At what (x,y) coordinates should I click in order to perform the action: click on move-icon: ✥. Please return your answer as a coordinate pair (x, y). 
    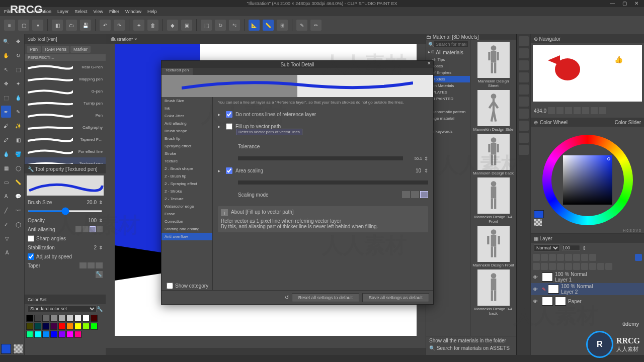
    Looking at the image, I should click on (18, 41).